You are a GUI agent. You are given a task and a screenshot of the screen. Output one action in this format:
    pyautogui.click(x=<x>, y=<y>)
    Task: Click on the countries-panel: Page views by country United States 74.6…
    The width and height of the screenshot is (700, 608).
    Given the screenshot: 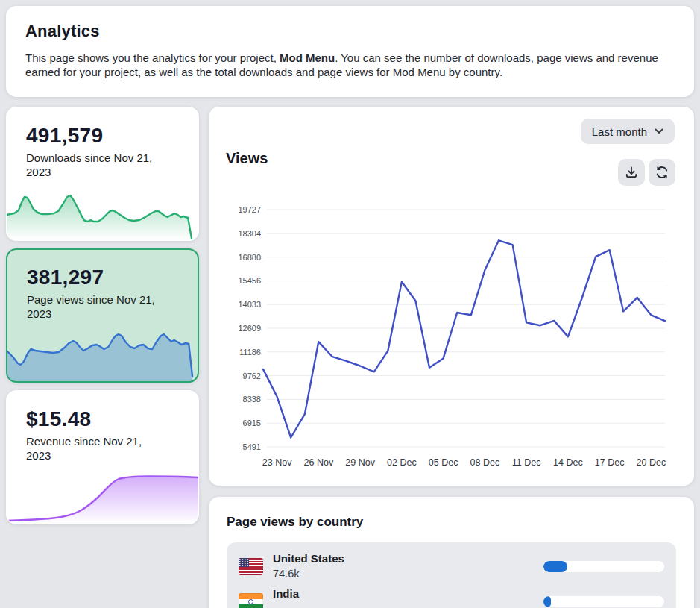 What is the action you would take?
    pyautogui.click(x=452, y=552)
    